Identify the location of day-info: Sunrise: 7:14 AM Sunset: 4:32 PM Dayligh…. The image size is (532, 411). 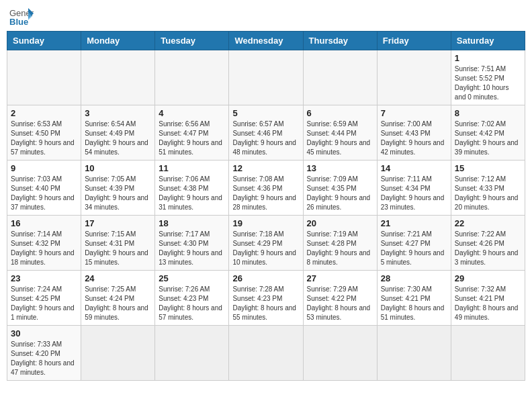
(44, 248).